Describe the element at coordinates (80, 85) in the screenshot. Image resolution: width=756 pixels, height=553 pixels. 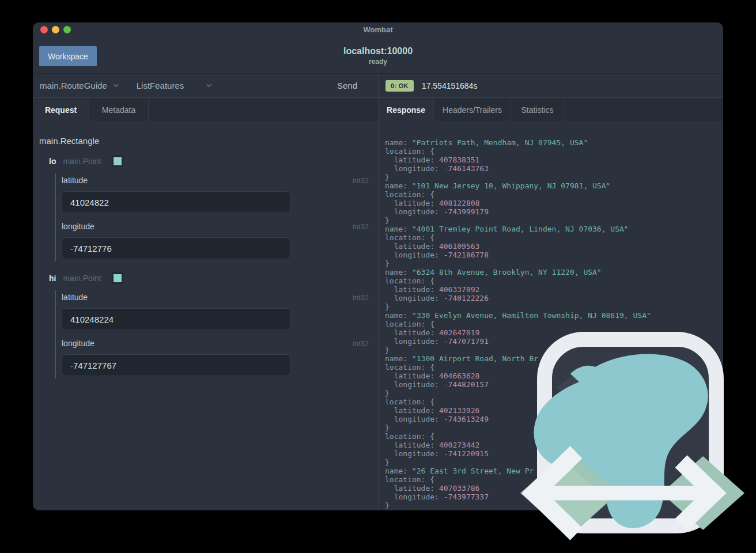
I see `service-select: main.RouteGuide` at that location.